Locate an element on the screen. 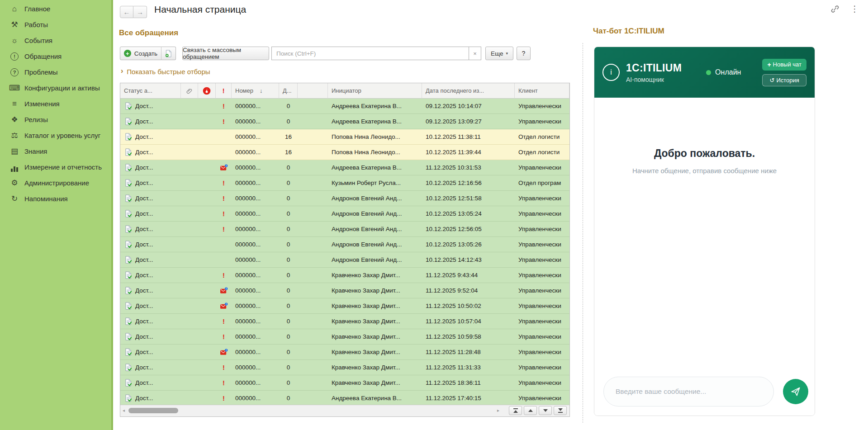 The image size is (868, 430). chevron-down-icon: ▾ is located at coordinates (507, 53).